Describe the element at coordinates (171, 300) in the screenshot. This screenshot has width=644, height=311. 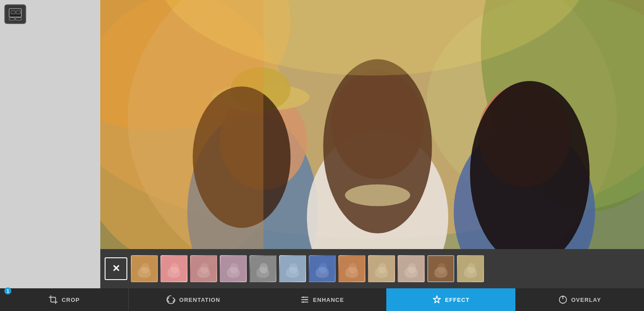
I see `orientation-icon` at that location.